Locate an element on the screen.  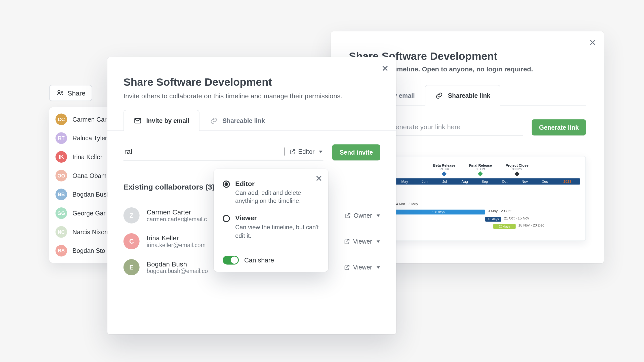
mail-icon is located at coordinates (138, 121).